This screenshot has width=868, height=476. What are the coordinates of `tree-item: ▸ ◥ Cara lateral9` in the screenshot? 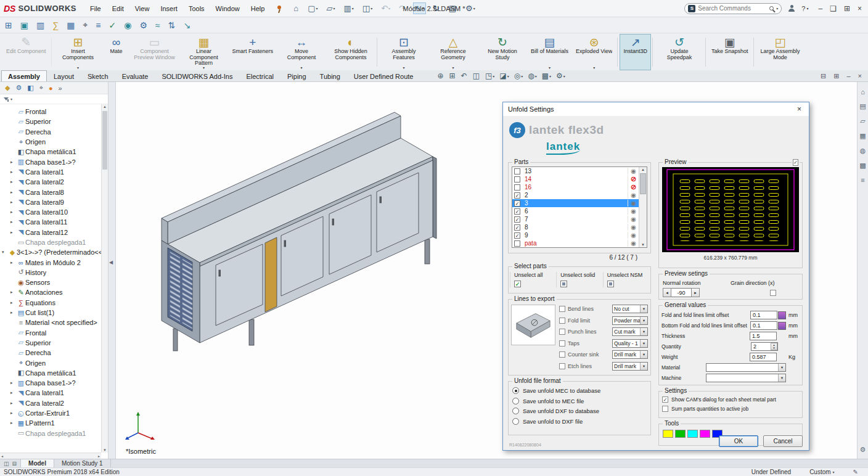 It's located at (51, 202).